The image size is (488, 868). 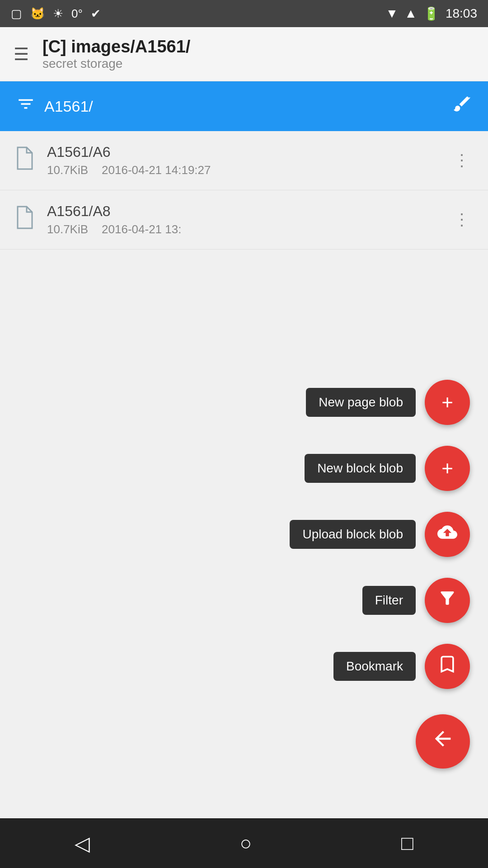 What do you see at coordinates (360, 468) in the screenshot?
I see `fab-label-new-block-blob: New block blob` at bounding box center [360, 468].